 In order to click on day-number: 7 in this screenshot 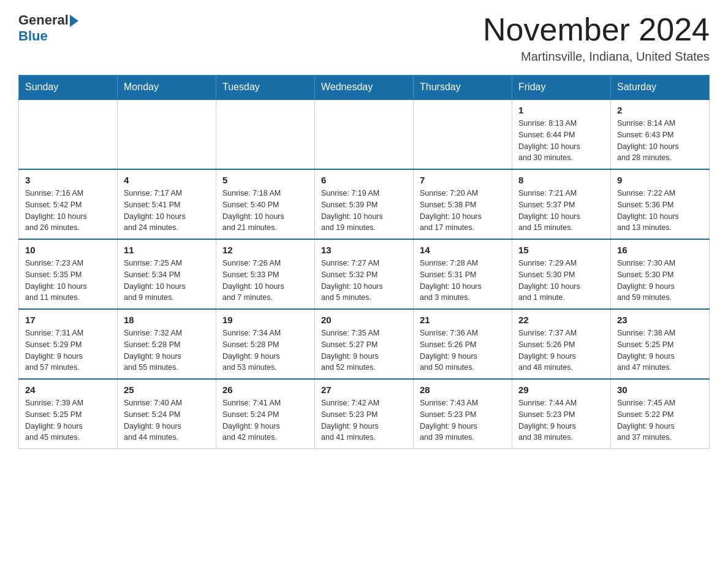, I will do `click(463, 180)`.